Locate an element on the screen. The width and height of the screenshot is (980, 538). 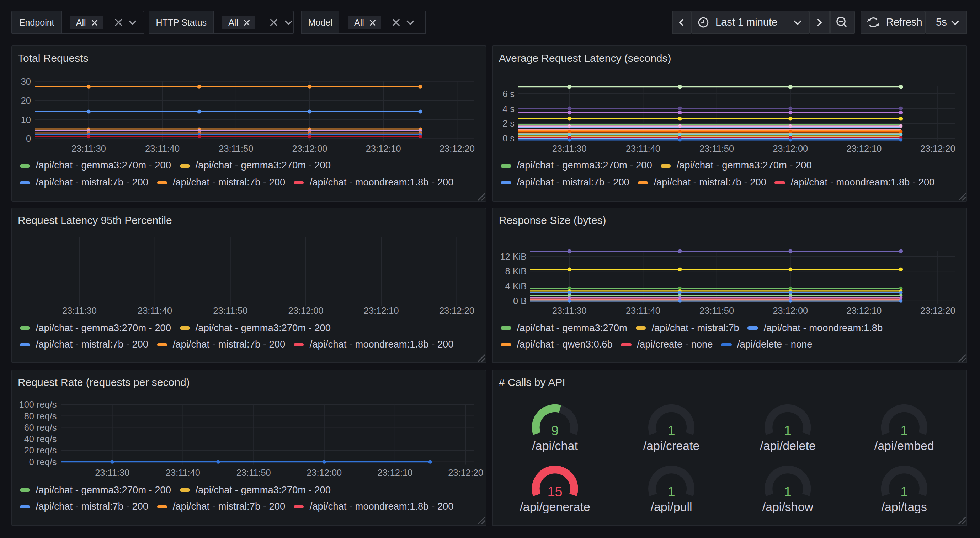
svg-text: /api/pull is located at coordinates (671, 507).